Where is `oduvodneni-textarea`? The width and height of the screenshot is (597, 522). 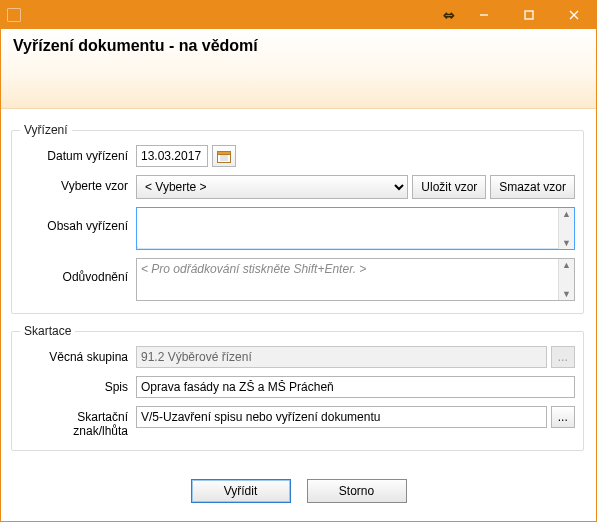
oduvodneni-textarea is located at coordinates (348, 278).